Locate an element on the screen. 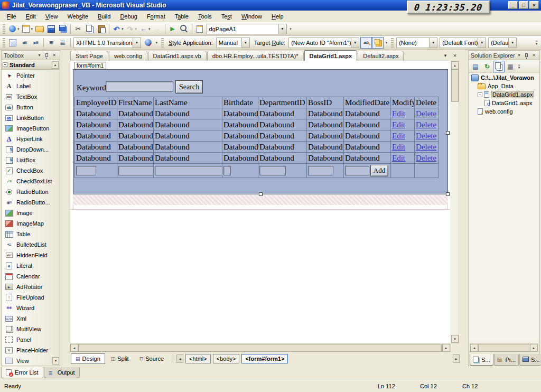  nest-related-files-button is located at coordinates (499, 67).